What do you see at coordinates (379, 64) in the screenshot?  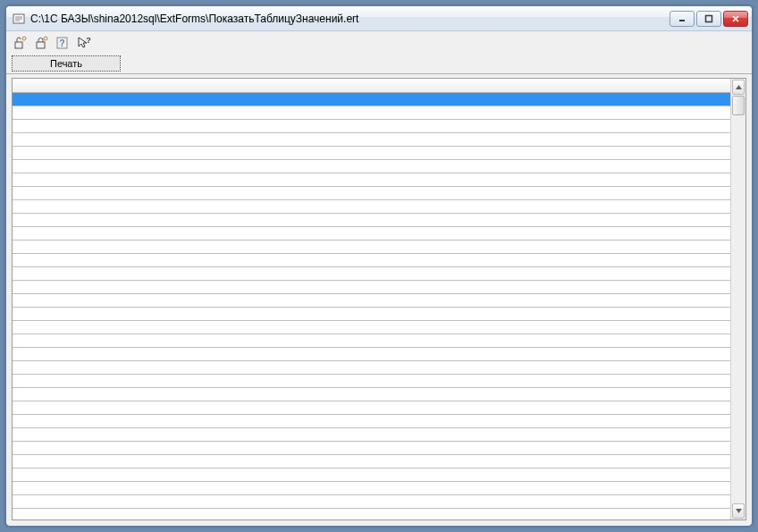 I see `button-row: Печать` at bounding box center [379, 64].